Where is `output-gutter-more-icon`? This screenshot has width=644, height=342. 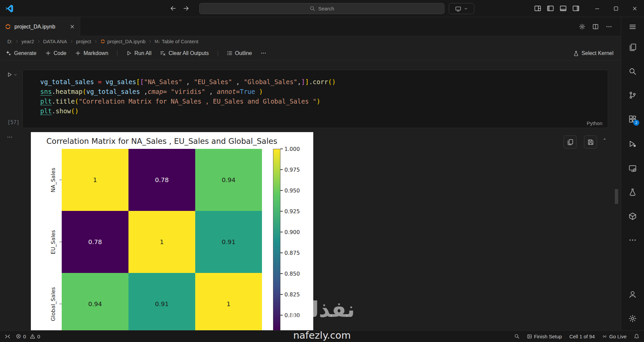 output-gutter-more-icon is located at coordinates (10, 137).